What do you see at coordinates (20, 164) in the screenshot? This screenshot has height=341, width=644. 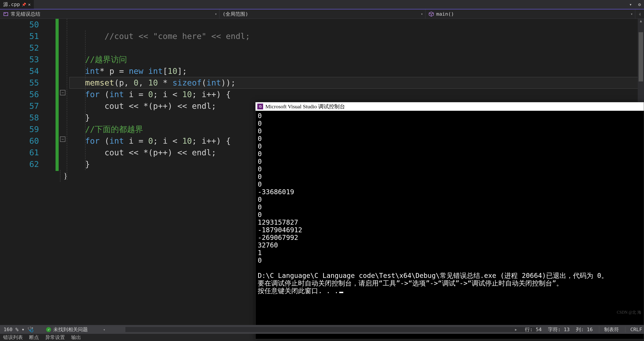 I see `line-number: 62` at bounding box center [20, 164].